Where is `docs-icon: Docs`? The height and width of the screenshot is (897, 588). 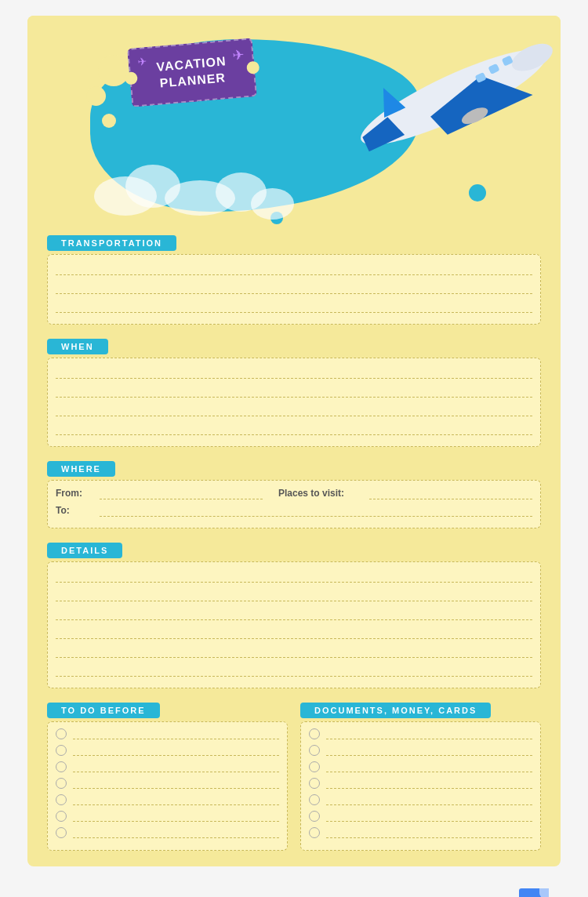 docs-icon: Docs is located at coordinates (534, 892).